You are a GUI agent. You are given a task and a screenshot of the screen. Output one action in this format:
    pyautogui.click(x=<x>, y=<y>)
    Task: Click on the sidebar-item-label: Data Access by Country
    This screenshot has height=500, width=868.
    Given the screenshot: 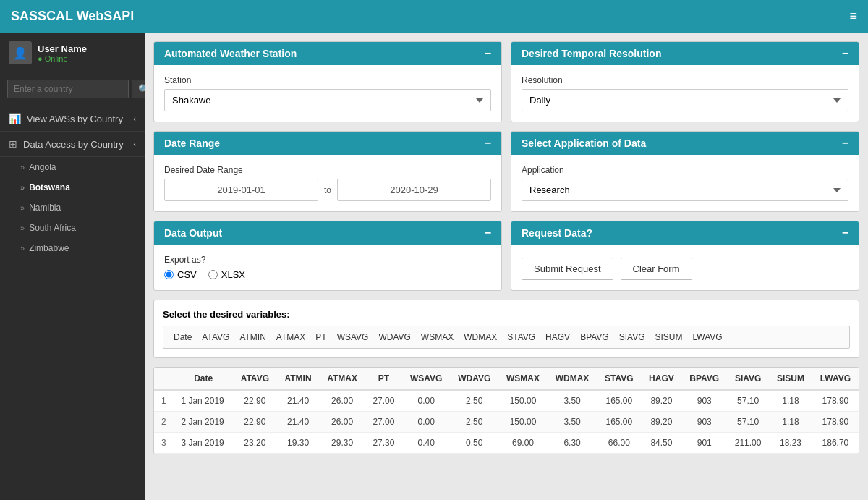 What is the action you would take?
    pyautogui.click(x=74, y=145)
    